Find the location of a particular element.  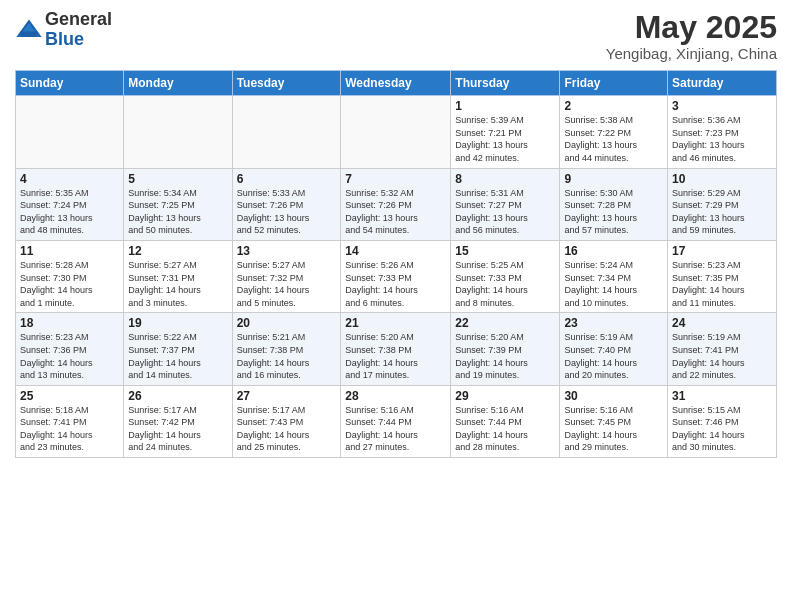

day-number: 13 is located at coordinates (287, 251).